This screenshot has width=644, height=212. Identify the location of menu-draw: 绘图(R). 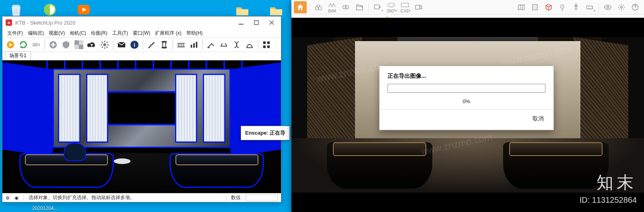
(99, 33).